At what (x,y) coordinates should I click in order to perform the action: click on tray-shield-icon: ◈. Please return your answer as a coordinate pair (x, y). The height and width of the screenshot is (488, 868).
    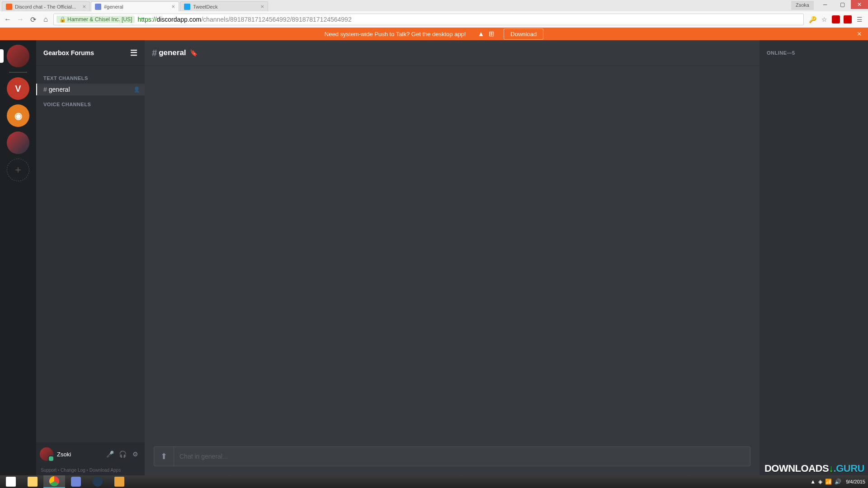
    Looking at the image, I should click on (820, 482).